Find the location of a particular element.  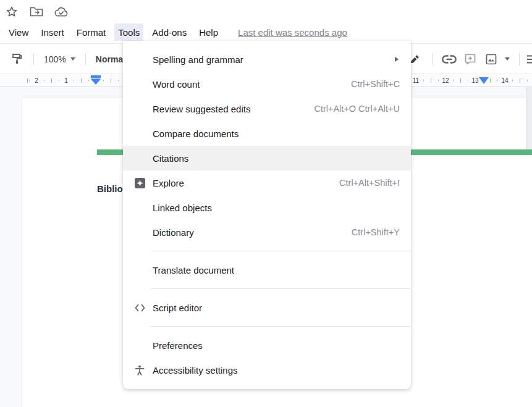

menu-item-explore: ExploreCtrl+Alt+Shift+I is located at coordinates (267, 183).